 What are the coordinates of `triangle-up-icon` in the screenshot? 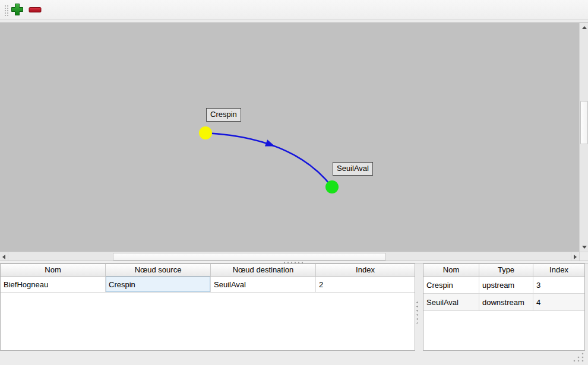 It's located at (584, 27).